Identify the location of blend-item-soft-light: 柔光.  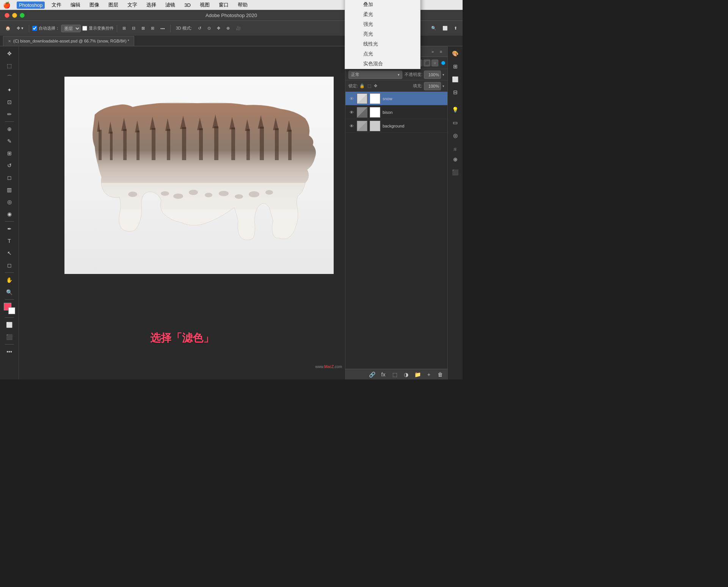
(383, 14).